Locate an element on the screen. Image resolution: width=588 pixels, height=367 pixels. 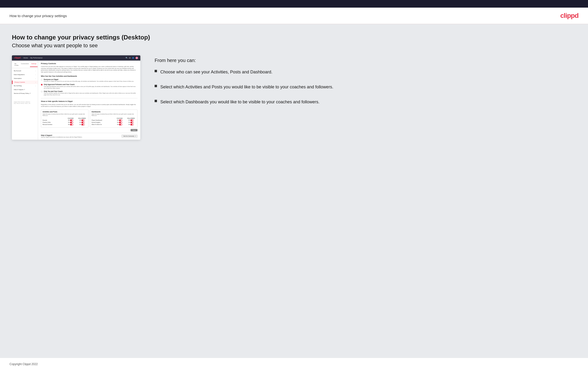
radio-desc-followers: Only approved followers and coaches you … is located at coordinates (91, 87).